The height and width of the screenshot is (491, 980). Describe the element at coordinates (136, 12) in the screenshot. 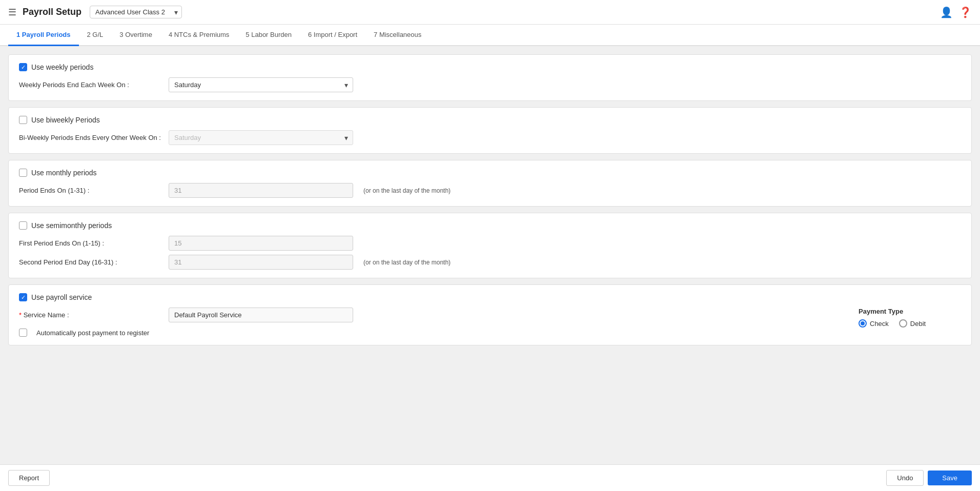

I see `class-selector: Advanced User Class 2` at that location.